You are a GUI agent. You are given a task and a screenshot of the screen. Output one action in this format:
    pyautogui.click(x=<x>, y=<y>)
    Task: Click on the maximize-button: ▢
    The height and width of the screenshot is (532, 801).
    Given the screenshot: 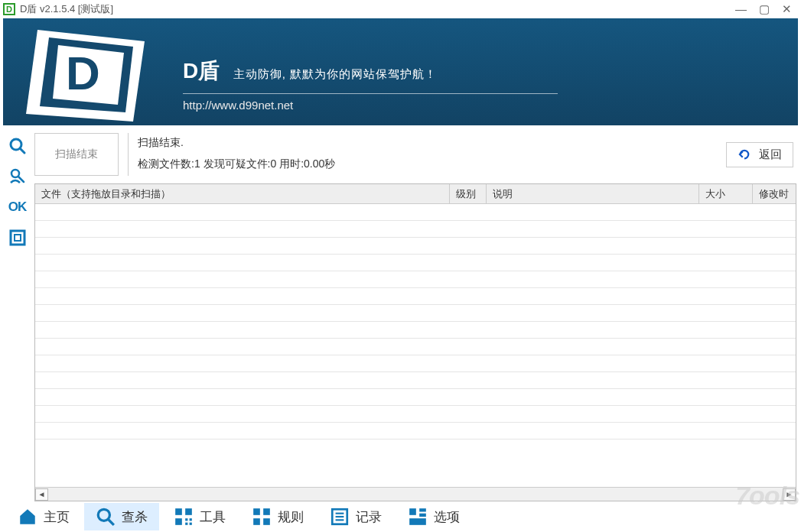 What is the action you would take?
    pyautogui.click(x=764, y=9)
    